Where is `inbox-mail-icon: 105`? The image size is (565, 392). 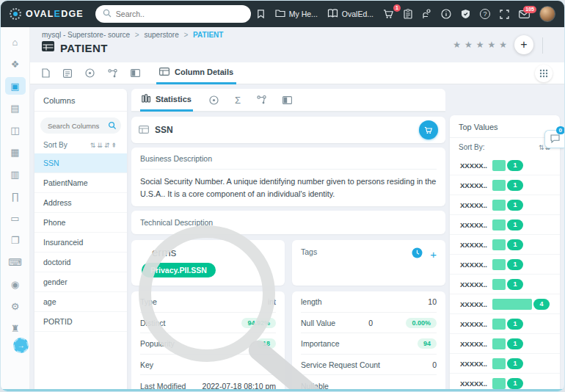
inbox-mail-icon: 105 is located at coordinates (524, 15).